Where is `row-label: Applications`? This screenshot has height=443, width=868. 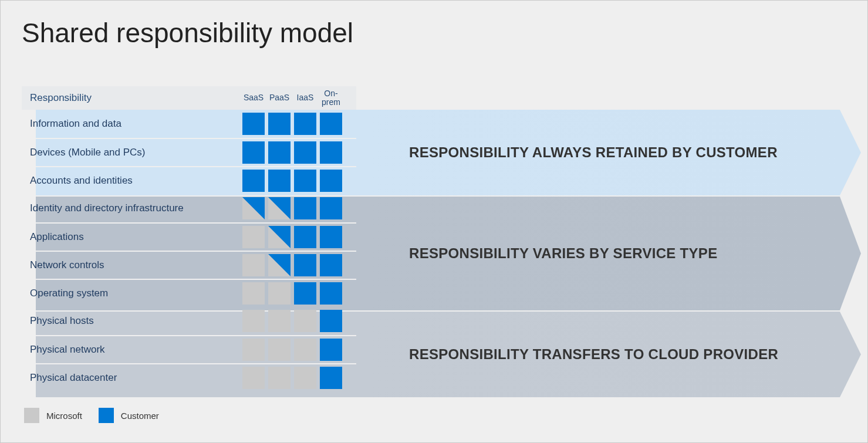
row-label: Applications is located at coordinates (130, 237).